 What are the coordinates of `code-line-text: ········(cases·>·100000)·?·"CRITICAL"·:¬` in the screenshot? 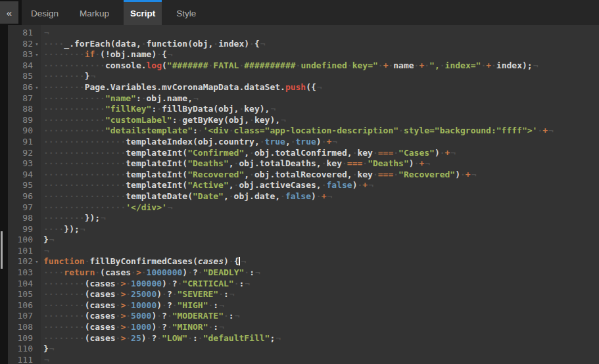 It's located at (320, 284).